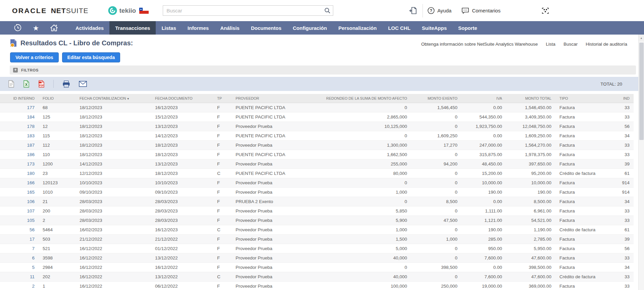 This screenshot has height=290, width=644. I want to click on cell-tp: C, so click(222, 277).